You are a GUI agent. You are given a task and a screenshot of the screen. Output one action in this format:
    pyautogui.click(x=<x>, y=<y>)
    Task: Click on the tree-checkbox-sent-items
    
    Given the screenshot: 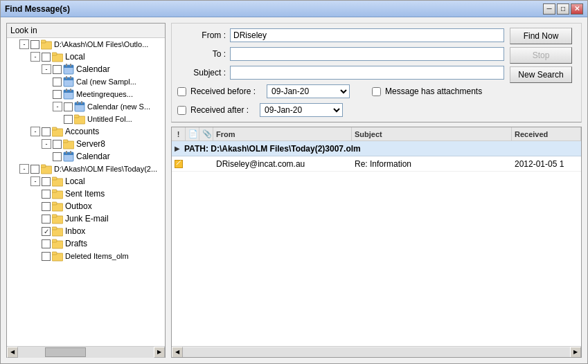 What is the action you would take?
    pyautogui.click(x=46, y=194)
    